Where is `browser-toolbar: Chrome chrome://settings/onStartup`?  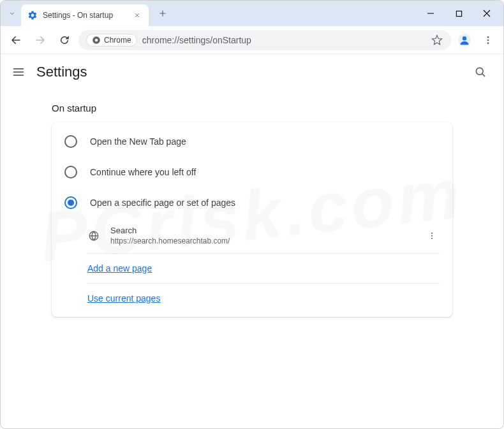
browser-toolbar: Chrome chrome://settings/onStartup is located at coordinates (252, 40).